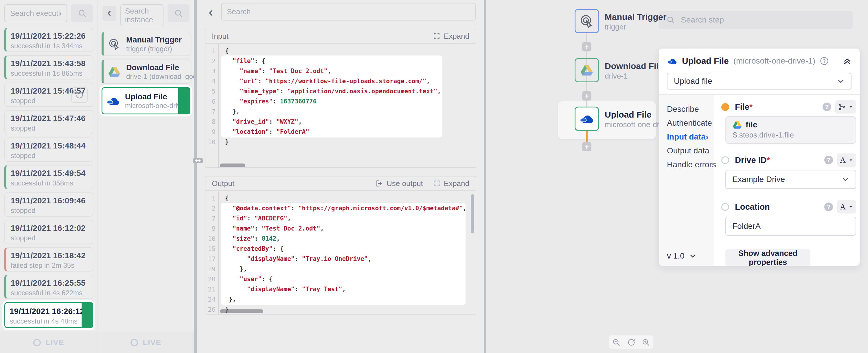  Describe the element at coordinates (195, 176) in the screenshot. I see `panel-resize-divider` at that location.